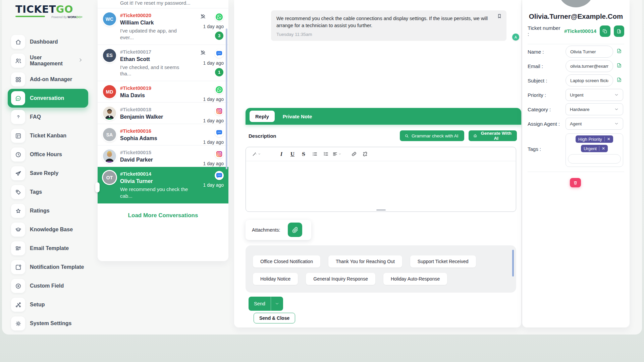 This screenshot has height=362, width=644. What do you see at coordinates (389, 25) in the screenshot?
I see `agent-message-bubble: We recommend you check the cable connect…` at bounding box center [389, 25].